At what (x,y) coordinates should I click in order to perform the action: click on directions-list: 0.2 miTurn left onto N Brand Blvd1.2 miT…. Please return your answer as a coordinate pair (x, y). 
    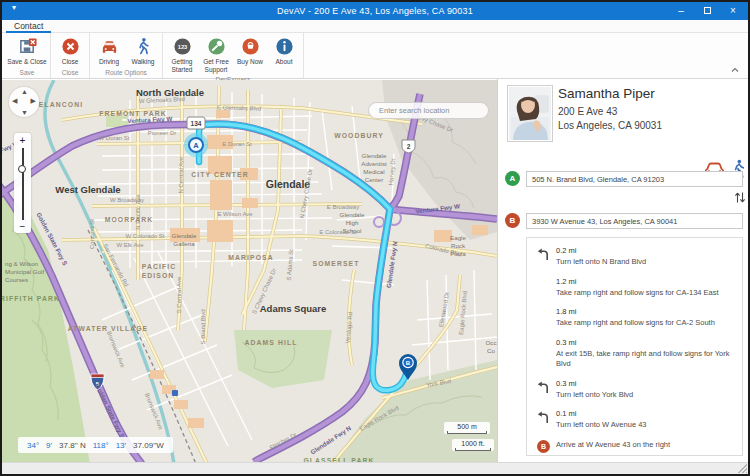
    Looking at the image, I should click on (634, 346).